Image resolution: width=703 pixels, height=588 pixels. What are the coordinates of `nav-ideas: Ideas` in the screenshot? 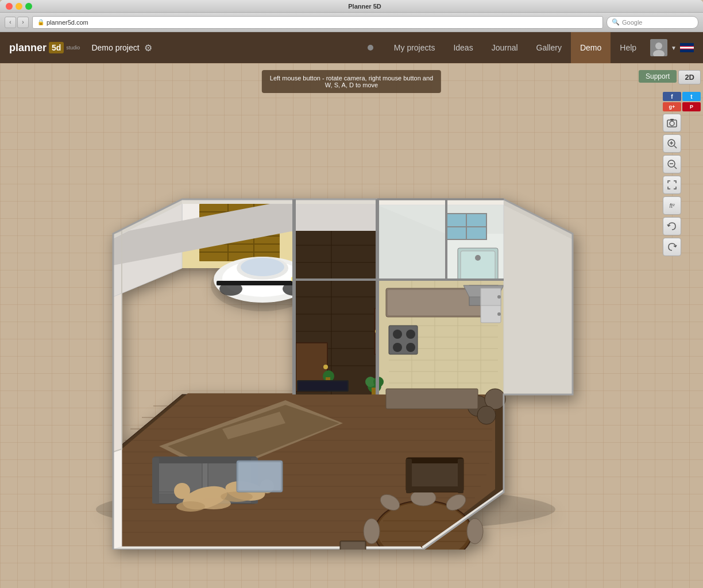 It's located at (463, 48).